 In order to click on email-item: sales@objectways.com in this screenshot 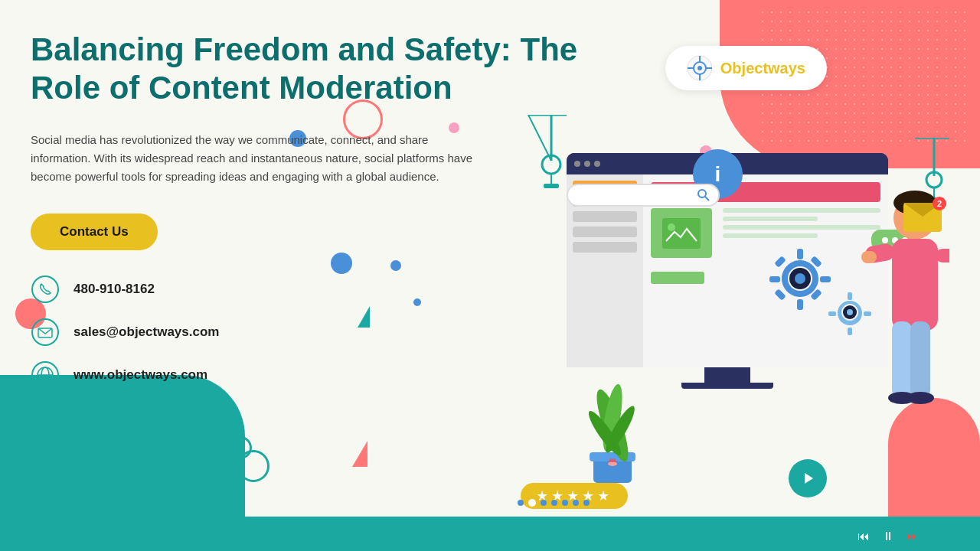, I will do `click(490, 332)`.